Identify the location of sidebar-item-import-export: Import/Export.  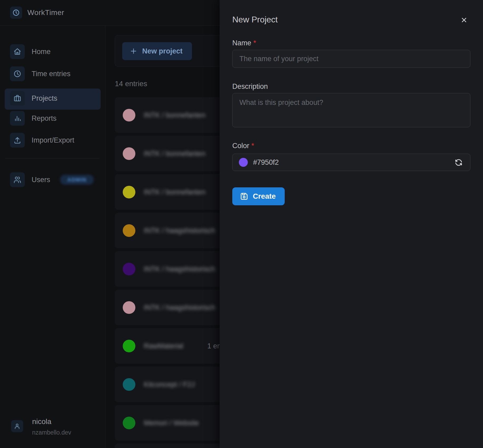
(53, 140).